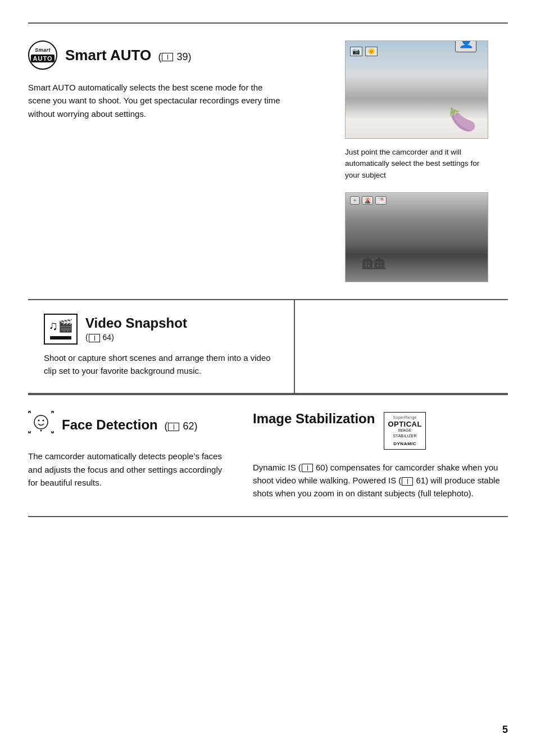 The height and width of the screenshot is (756, 536). What do you see at coordinates (417, 237) in the screenshot?
I see `smart-auto-image-bottom: ☀ 🌋 🌁 🏘` at bounding box center [417, 237].